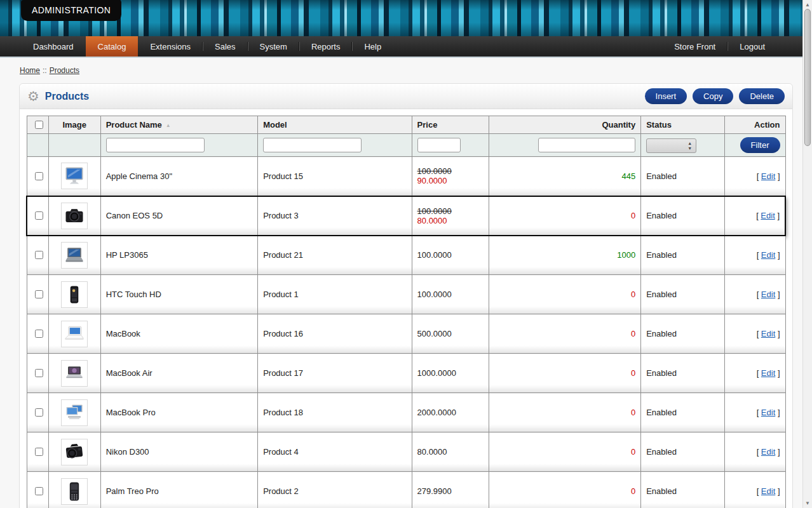 The width and height of the screenshot is (812, 508). I want to click on nav-left-group: DashboardCatalogExtensionsSalesSystemRep…, so click(207, 46).